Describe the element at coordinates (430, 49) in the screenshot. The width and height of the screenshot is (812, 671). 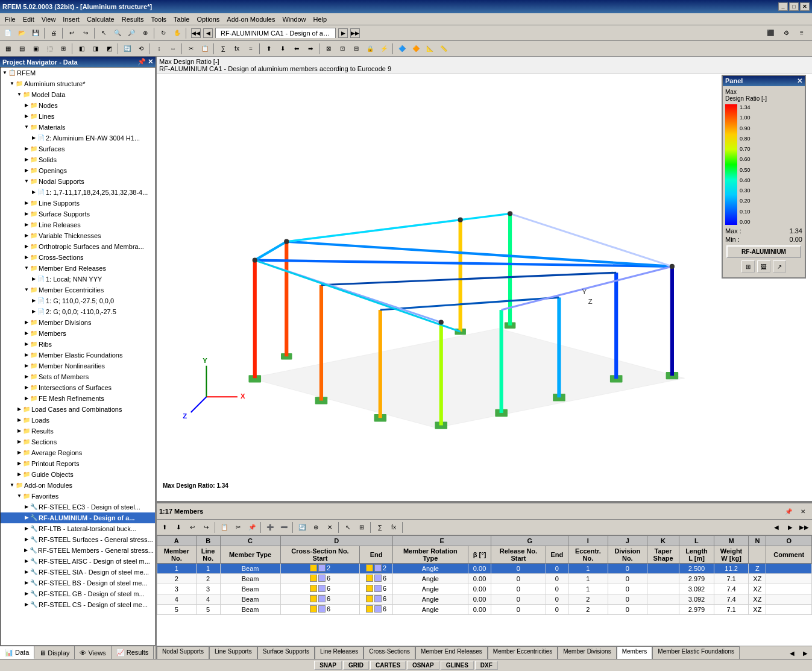
I see `t2-btn29: 📐` at that location.